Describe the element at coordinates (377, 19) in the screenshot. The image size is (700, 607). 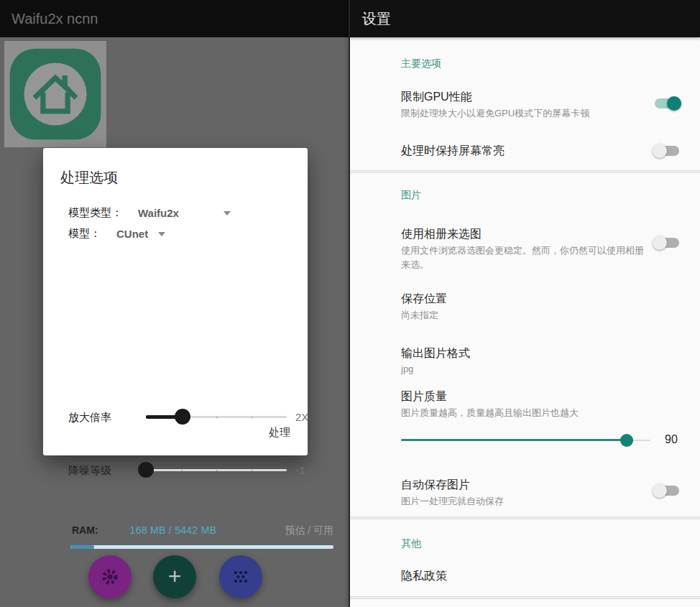
I see `settings-title: 设置` at that location.